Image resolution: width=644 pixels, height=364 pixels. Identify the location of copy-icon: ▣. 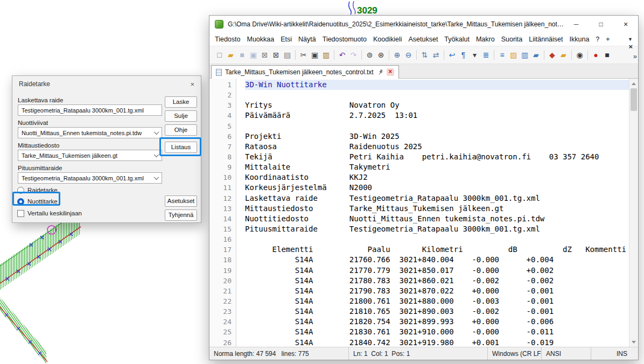
(314, 55).